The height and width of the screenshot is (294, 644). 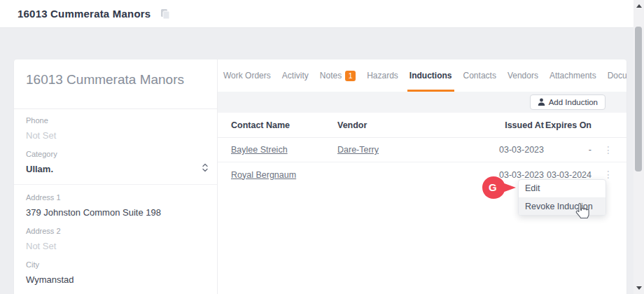 I want to click on field-city: City Wymanstad, so click(x=115, y=273).